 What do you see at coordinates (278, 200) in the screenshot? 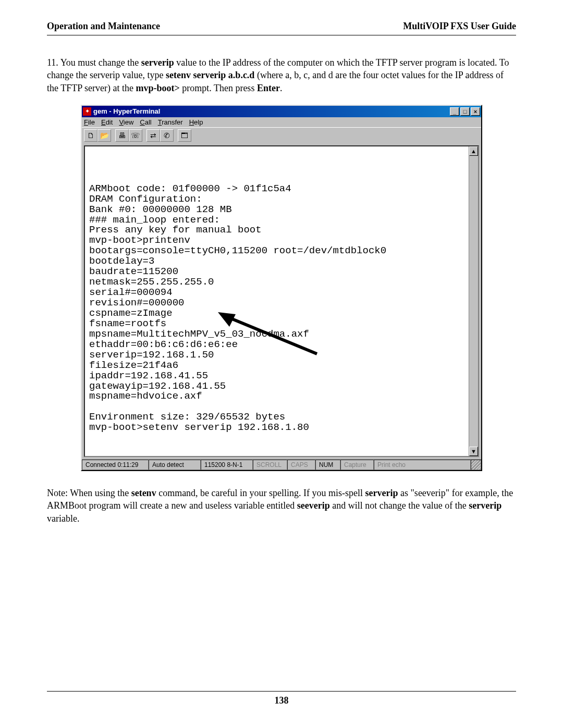
I see `terminal-line: DRAM Configuration:` at bounding box center [278, 200].